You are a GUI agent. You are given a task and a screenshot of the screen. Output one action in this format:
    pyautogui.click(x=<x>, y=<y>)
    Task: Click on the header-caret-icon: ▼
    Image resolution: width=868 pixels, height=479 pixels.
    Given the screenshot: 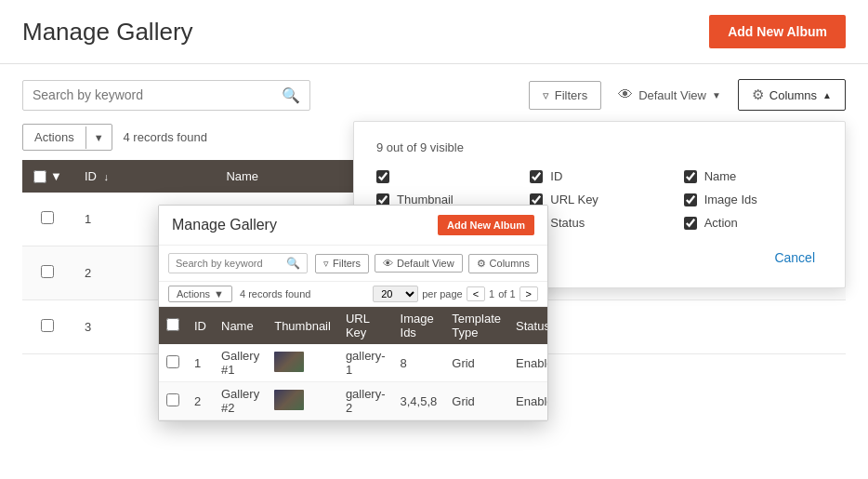 What is the action you would take?
    pyautogui.click(x=56, y=177)
    